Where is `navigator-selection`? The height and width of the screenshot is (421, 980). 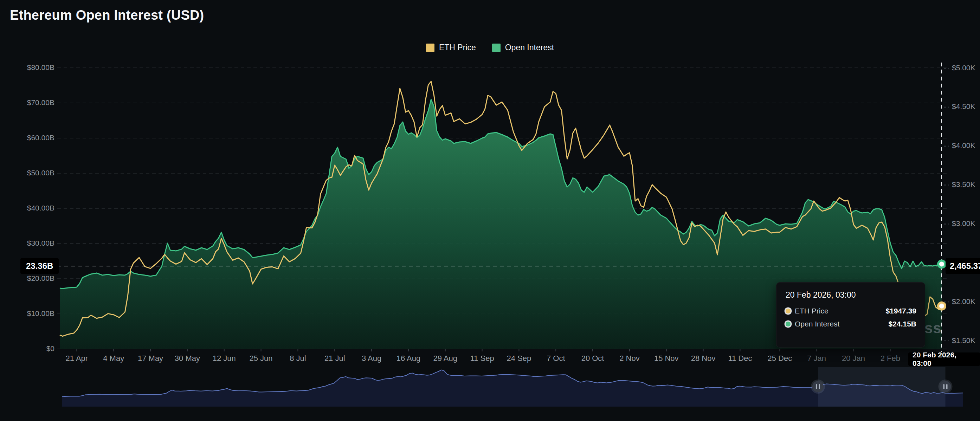 navigator-selection is located at coordinates (882, 387).